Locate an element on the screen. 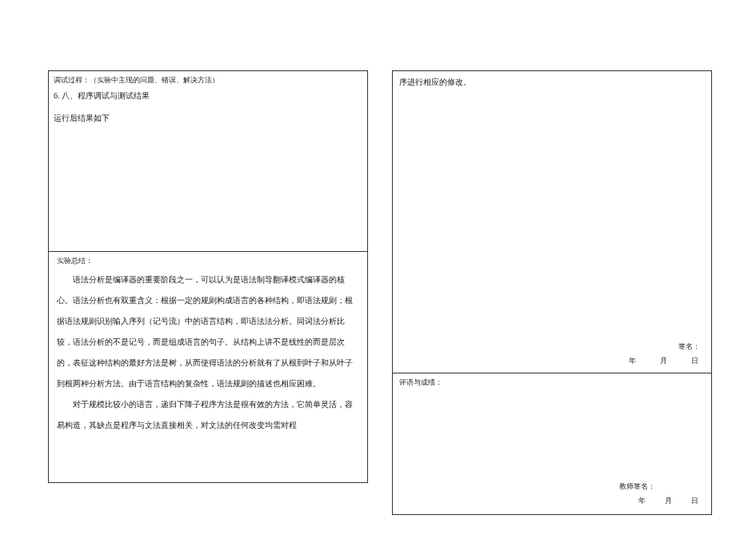  student-signature-date: 年月日 is located at coordinates (653, 361).